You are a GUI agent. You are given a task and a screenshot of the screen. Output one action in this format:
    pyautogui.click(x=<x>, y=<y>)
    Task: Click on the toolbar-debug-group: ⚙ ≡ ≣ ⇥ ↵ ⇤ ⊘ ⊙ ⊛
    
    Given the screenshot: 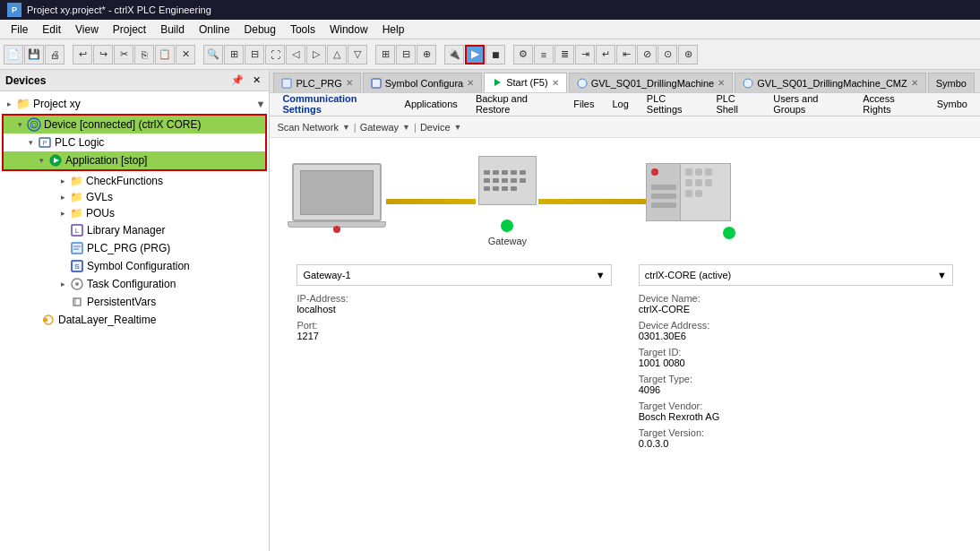 What is the action you would take?
    pyautogui.click(x=606, y=55)
    